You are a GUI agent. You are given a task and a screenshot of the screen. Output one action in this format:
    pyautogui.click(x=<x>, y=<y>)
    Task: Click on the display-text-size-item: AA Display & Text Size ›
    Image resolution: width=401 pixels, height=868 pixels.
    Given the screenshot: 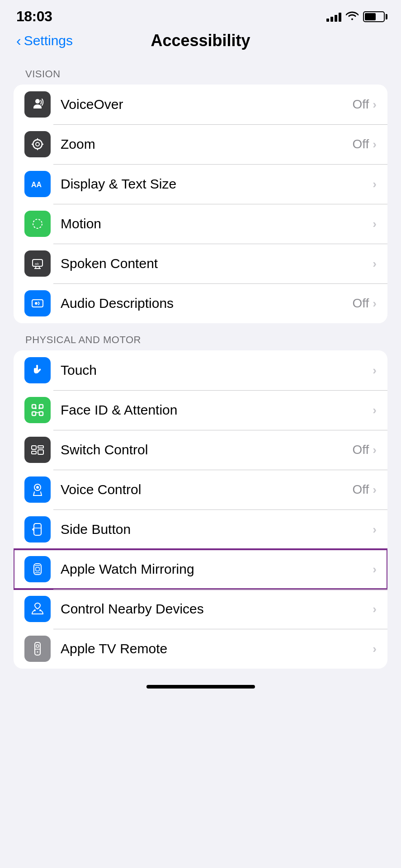 What is the action you would take?
    pyautogui.click(x=201, y=184)
    